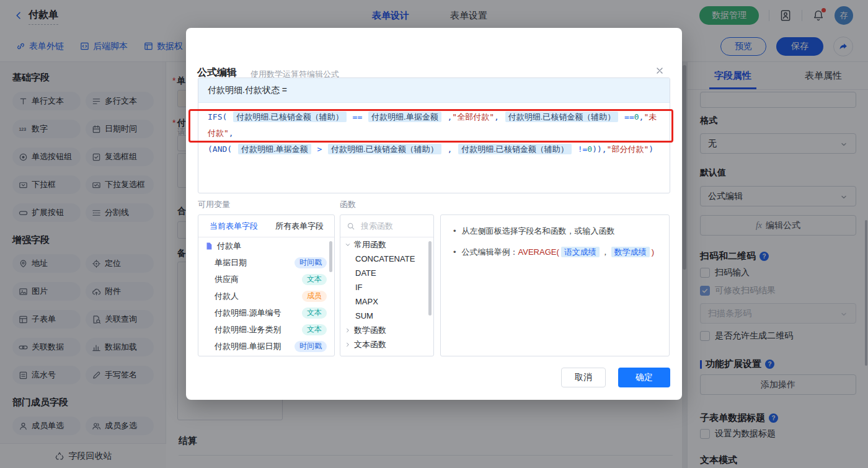 The image size is (868, 468). What do you see at coordinates (644, 377) in the screenshot?
I see `confirm-button: 确定` at bounding box center [644, 377].